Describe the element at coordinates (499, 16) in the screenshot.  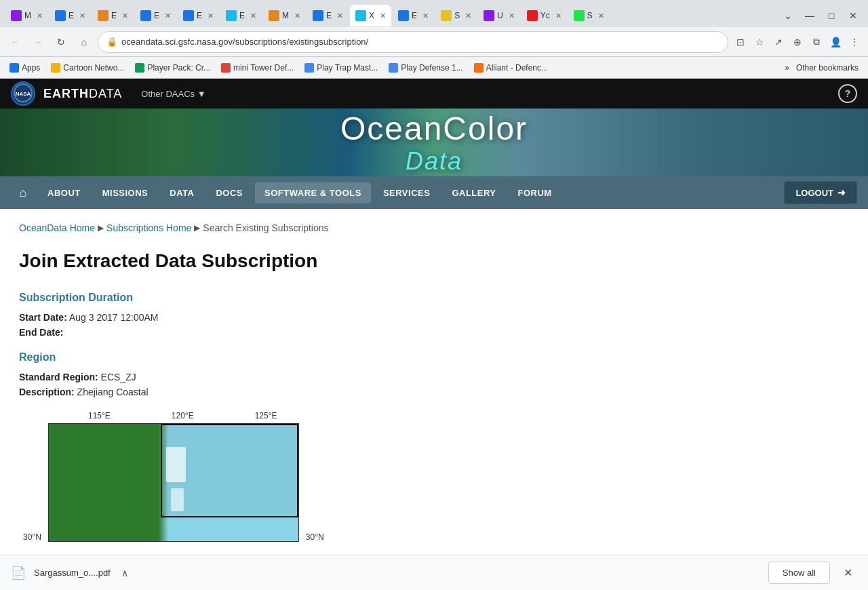
I see `browser-tab-12: U ✕` at that location.